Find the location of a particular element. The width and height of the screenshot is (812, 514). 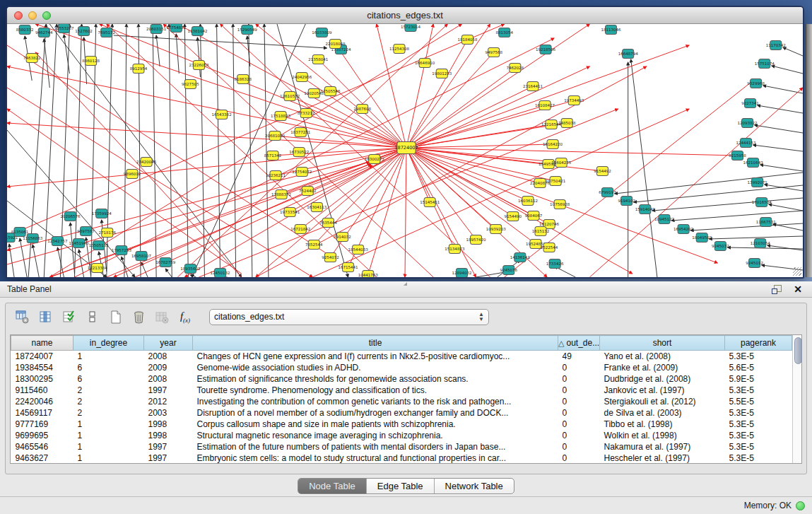

table-cell: Dudbridge et al. (2008) is located at coordinates (663, 379).